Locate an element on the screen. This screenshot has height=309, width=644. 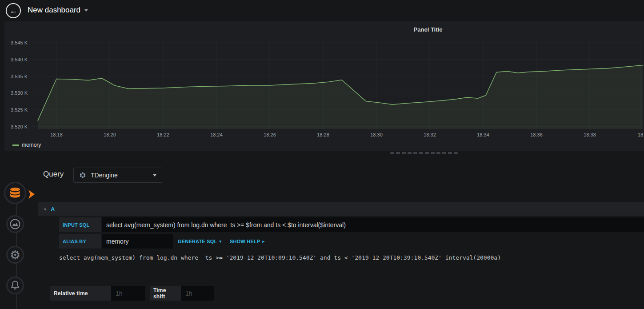
svg-text: 3.540 K is located at coordinates (20, 60).